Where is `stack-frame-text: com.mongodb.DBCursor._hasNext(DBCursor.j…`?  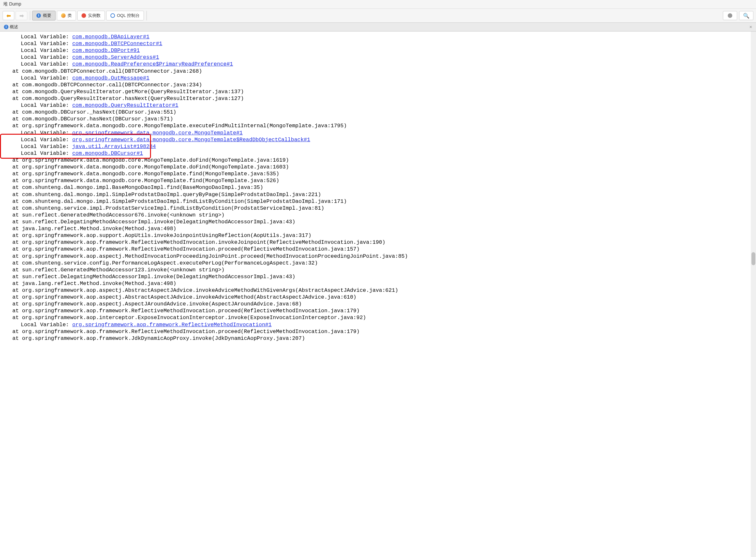
stack-frame-text: com.mongodb.DBCursor._hasNext(DBCursor.j… is located at coordinates (99, 112).